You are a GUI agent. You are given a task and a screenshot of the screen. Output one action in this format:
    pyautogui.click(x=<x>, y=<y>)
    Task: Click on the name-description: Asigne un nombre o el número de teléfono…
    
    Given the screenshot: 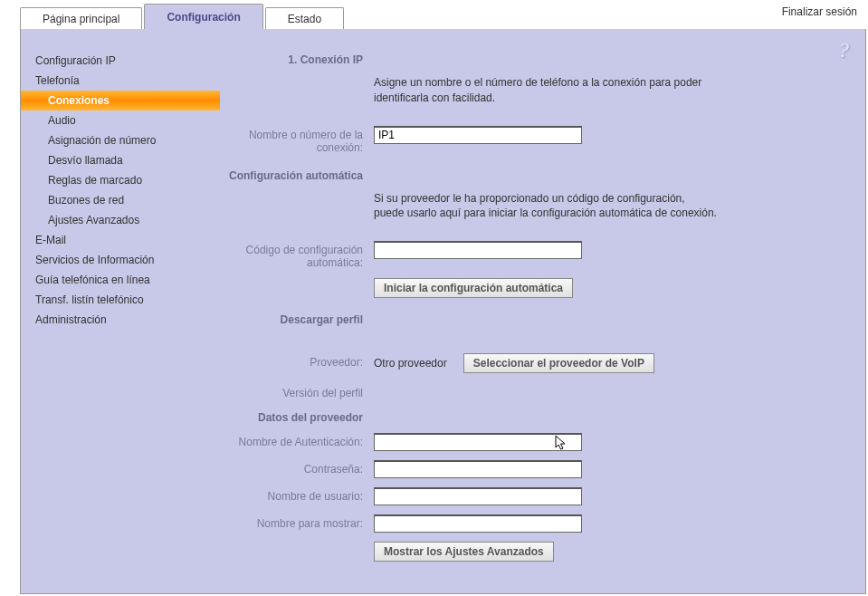 What is the action you would take?
    pyautogui.click(x=546, y=91)
    